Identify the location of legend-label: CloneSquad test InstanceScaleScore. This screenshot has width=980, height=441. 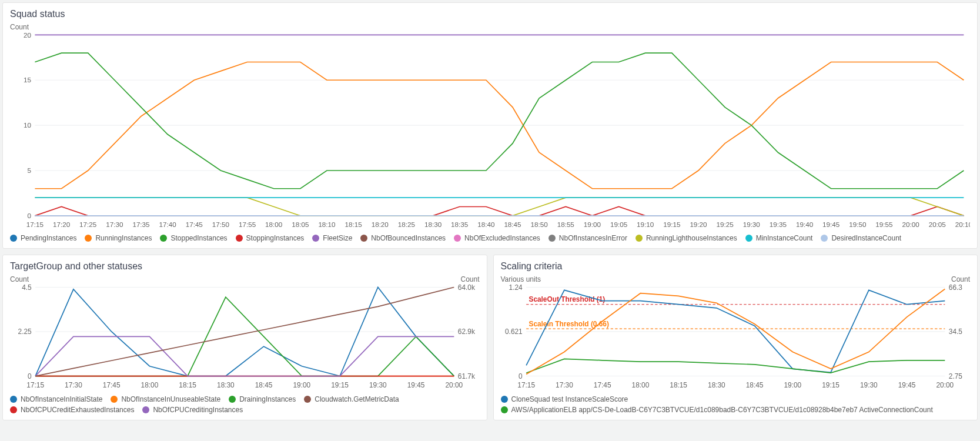
(570, 399).